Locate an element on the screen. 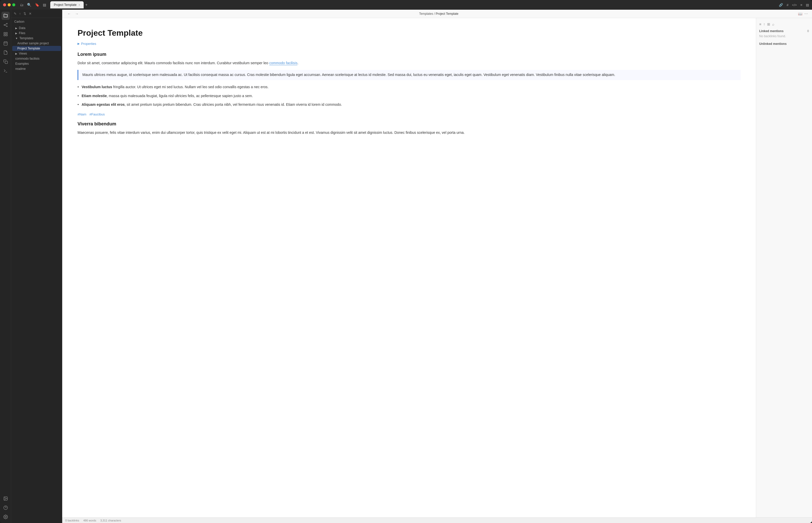  sidebar-item-image is located at coordinates (6, 499).